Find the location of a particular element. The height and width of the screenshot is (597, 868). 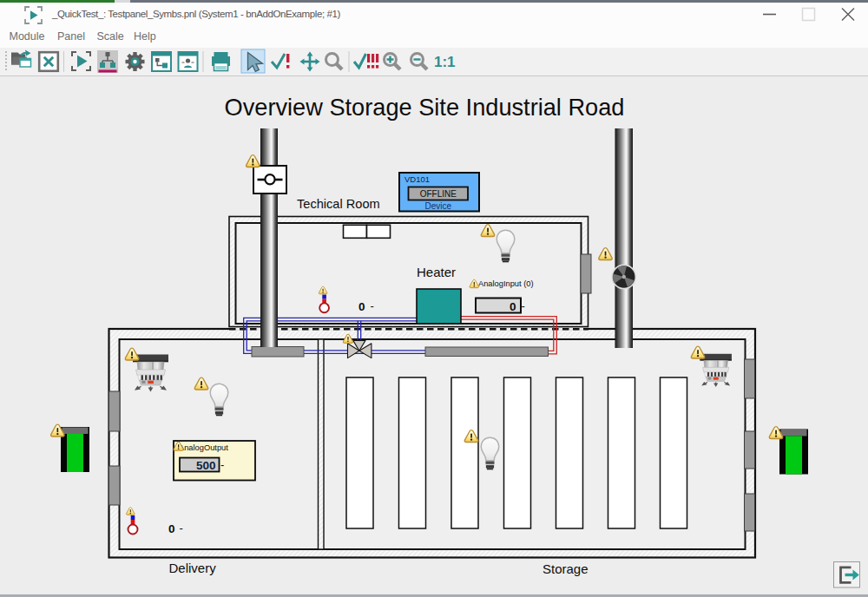

svg-text: Techical Room is located at coordinates (339, 204).